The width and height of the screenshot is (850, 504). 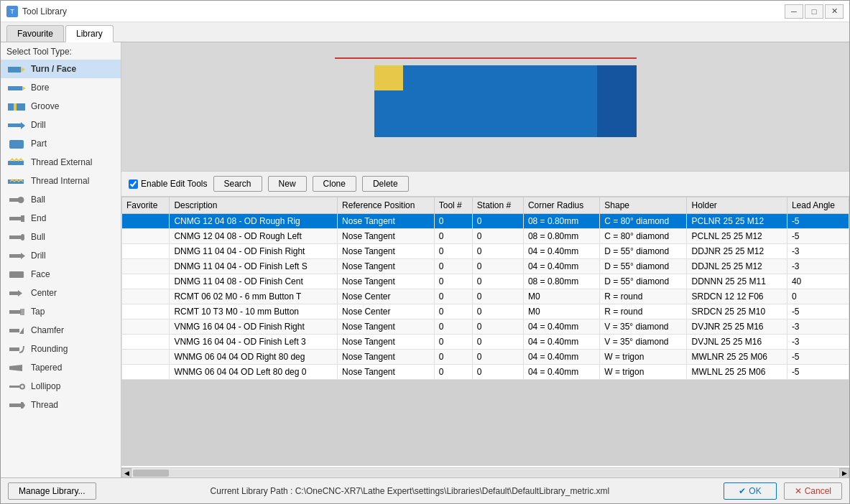 What do you see at coordinates (60, 162) in the screenshot?
I see `sidebar-item-thread-external: Thread External` at bounding box center [60, 162].